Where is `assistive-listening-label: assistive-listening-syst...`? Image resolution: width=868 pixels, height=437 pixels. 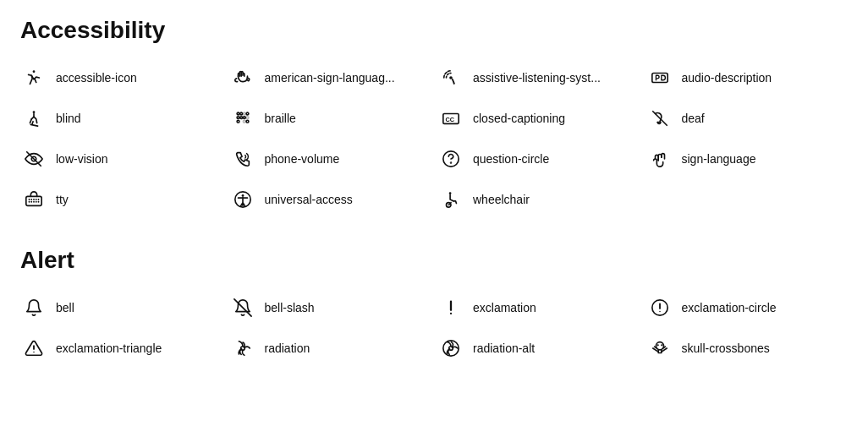
assistive-listening-label: assistive-listening-syst... is located at coordinates (536, 78).